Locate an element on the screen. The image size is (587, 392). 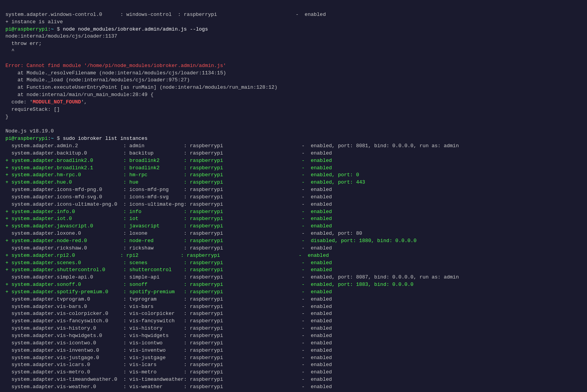
line-1: system.adapter.windows-control.0 : windo… is located at coordinates (166, 15).